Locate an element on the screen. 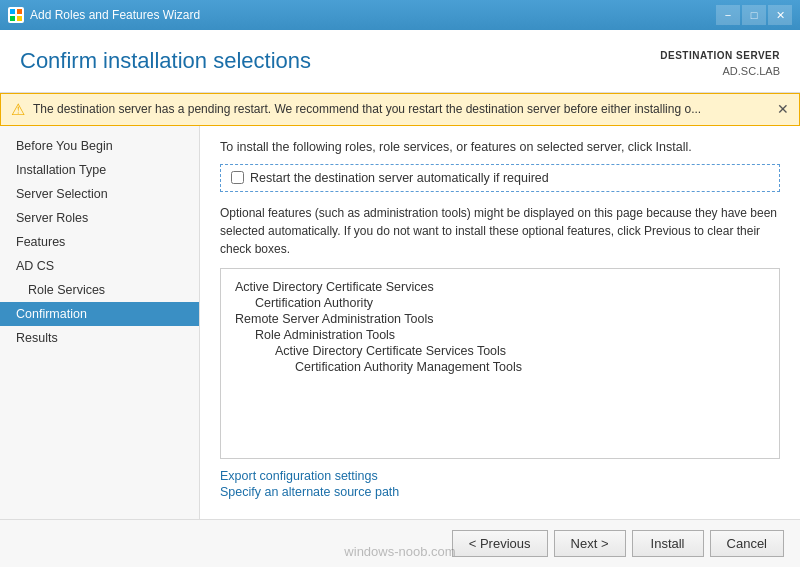  feature-item: Certification Authority is located at coordinates (500, 303).